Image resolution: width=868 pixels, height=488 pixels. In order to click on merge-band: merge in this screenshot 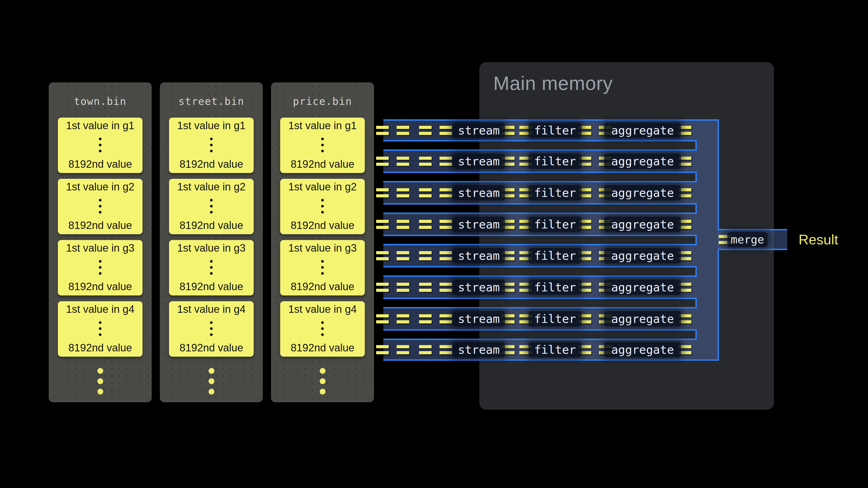, I will do `click(752, 240)`.